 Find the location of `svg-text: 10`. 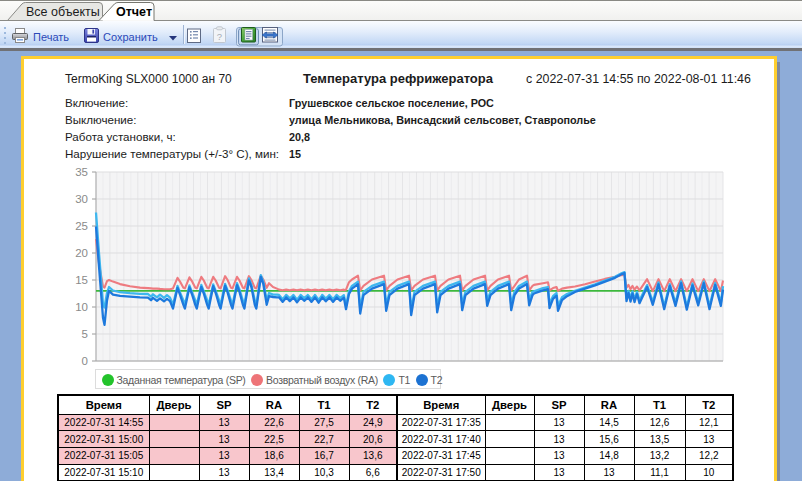

svg-text: 10 is located at coordinates (82, 307).